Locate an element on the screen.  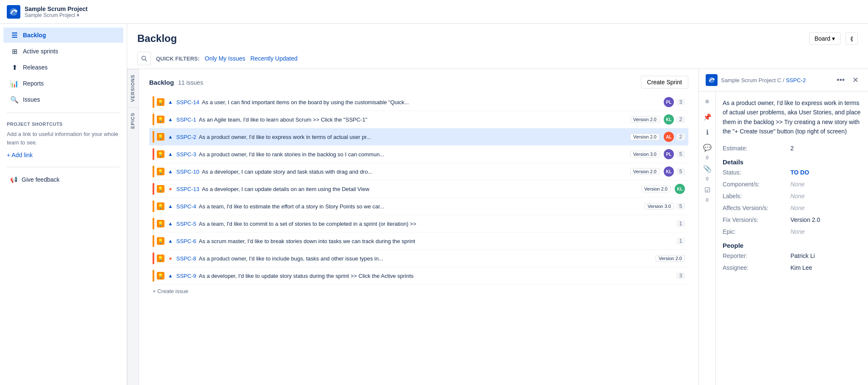
collapse-button: ⟪ is located at coordinates (852, 39).